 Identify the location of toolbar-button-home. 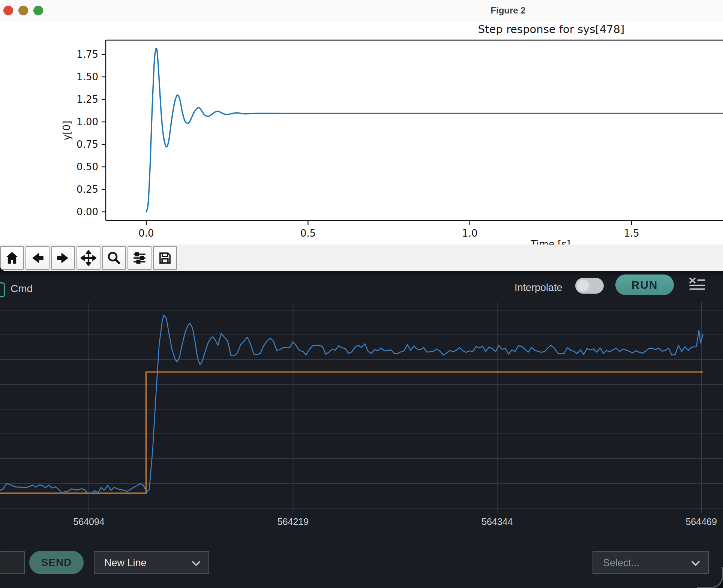
(12, 258).